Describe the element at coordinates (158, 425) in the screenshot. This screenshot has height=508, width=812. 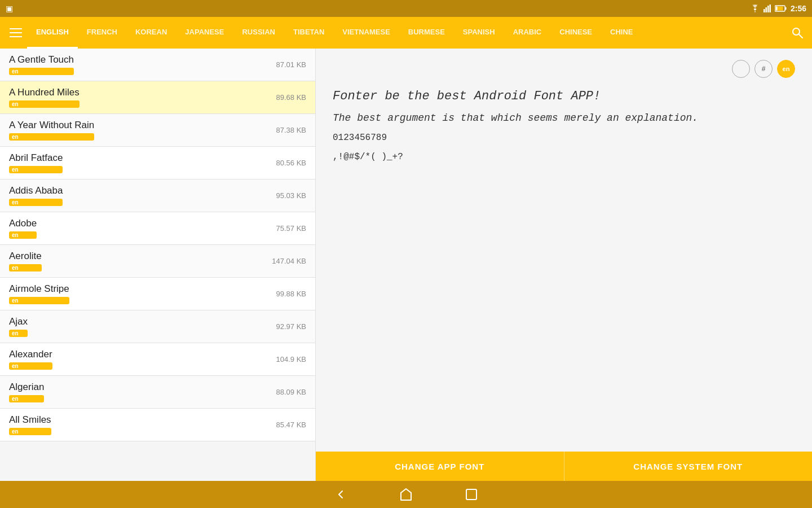
I see `font-list-item: All Smilesen85.47 KB` at that location.